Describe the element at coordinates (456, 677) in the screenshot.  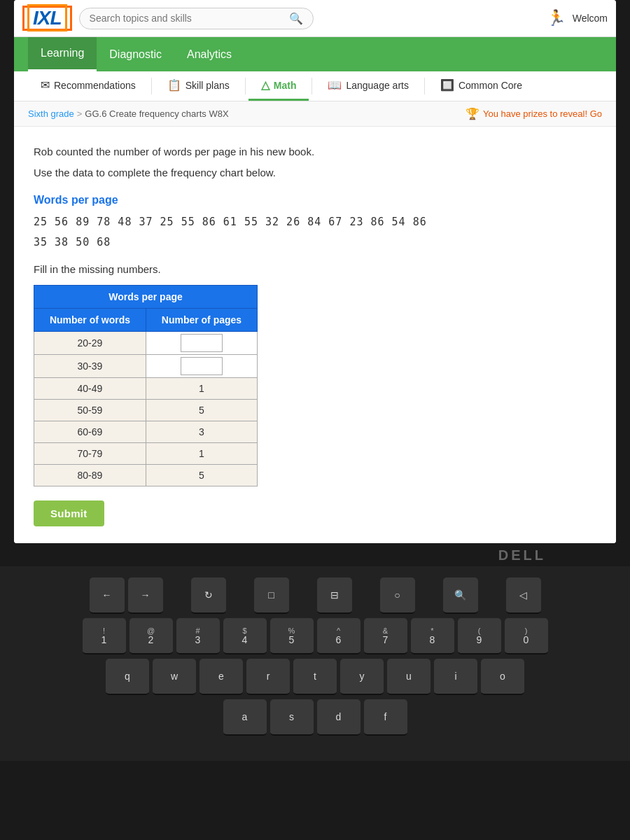
I see `kb-key-i: i` at that location.